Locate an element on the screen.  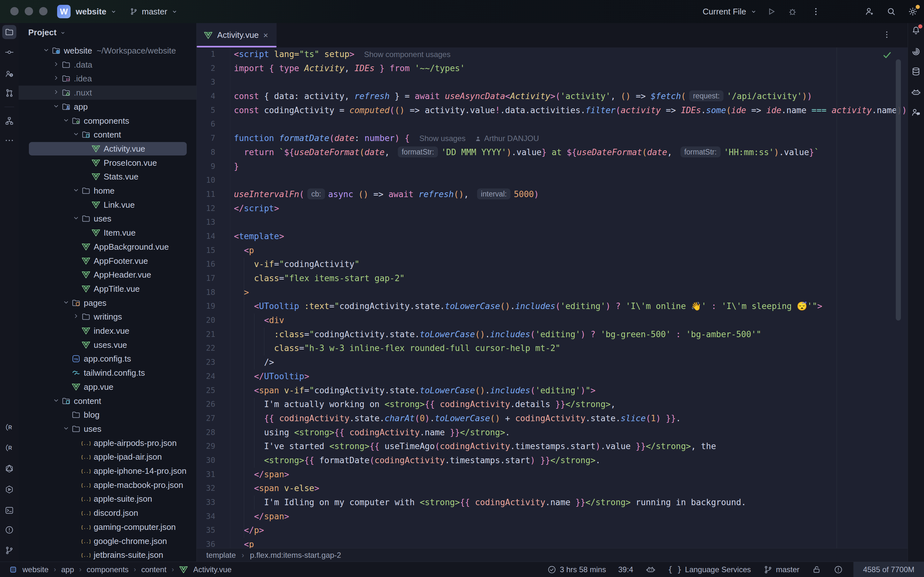
line-number: 2 is located at coordinates (206, 69).